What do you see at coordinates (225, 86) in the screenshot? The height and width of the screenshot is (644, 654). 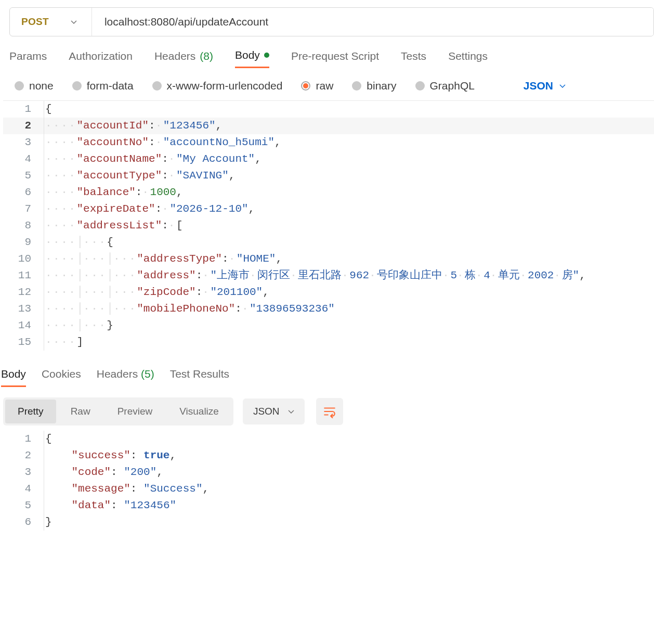 I see `body-type-urlenc-label: x-www-form-urlencoded` at bounding box center [225, 86].